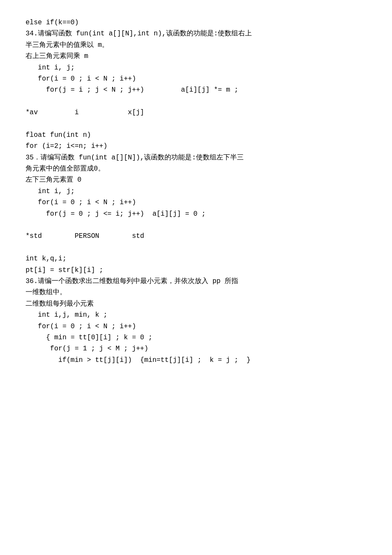  I want to click on code-line: for(j = 0 ; j <= i; j++) a[i][j] = 0 ;, so click(196, 214).